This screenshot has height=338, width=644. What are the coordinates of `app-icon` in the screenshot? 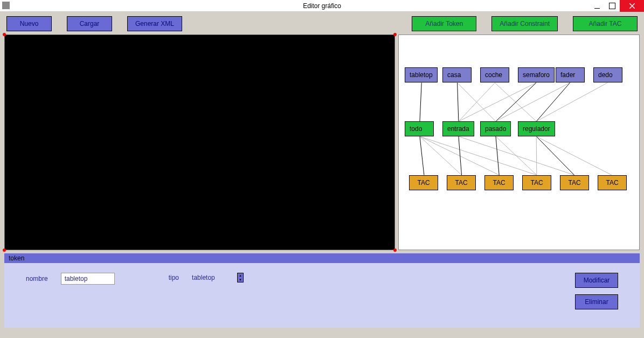 It's located at (6, 5).